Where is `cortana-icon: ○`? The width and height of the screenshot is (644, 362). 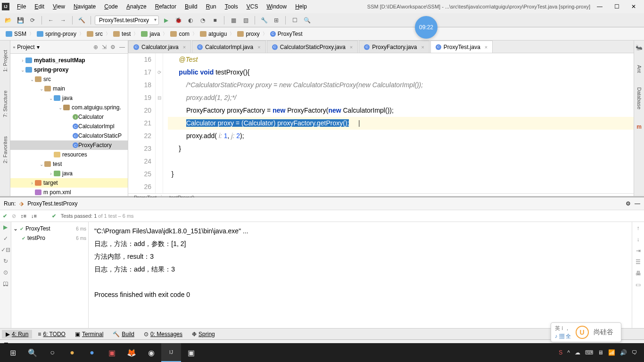 cortana-icon: ○ is located at coordinates (52, 353).